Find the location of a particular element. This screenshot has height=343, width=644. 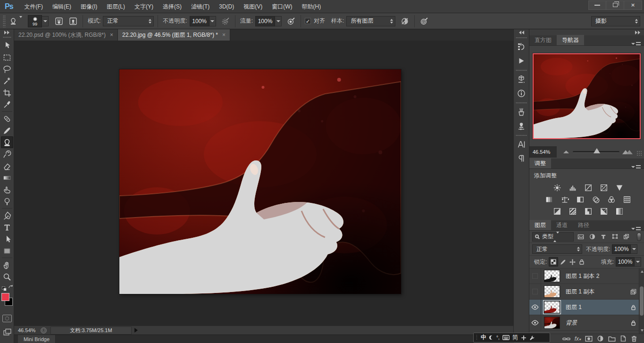

pressure-opacity-button is located at coordinates (226, 21).